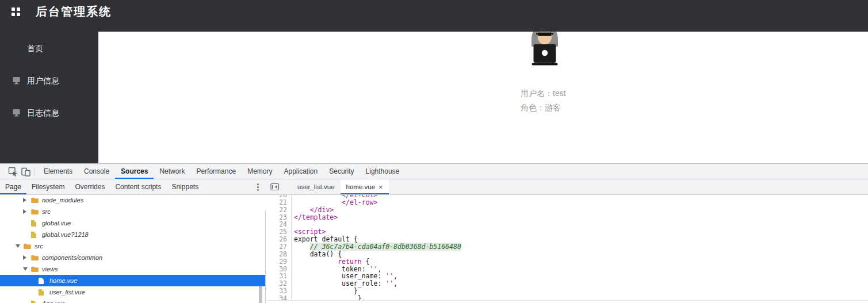 The image size is (868, 303). What do you see at coordinates (278, 291) in the screenshot?
I see `line-number: 33` at bounding box center [278, 291].